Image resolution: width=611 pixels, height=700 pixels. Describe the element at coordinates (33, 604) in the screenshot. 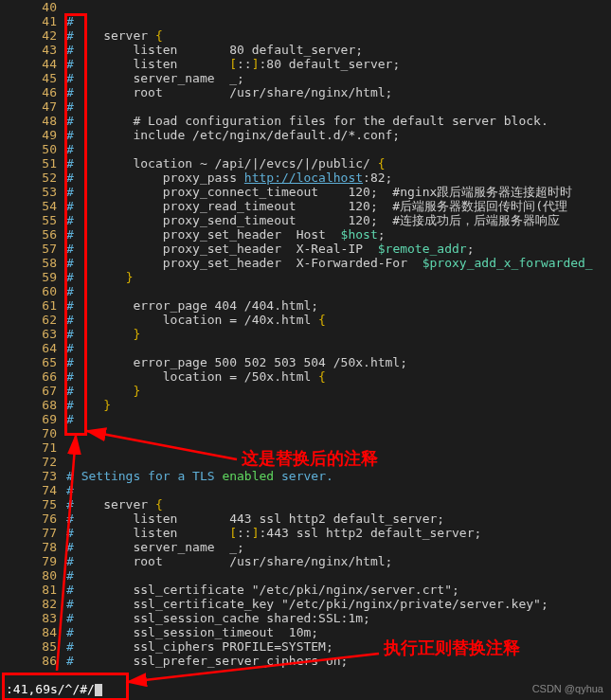

I see `line-number: 82` at that location.